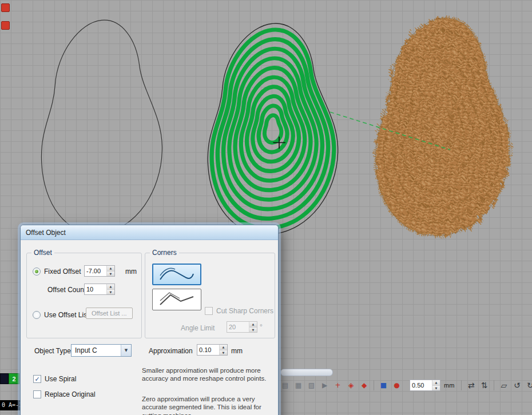 The width and height of the screenshot is (532, 415). I want to click on offset-count-spinner: ▲ ▼, so click(100, 289).